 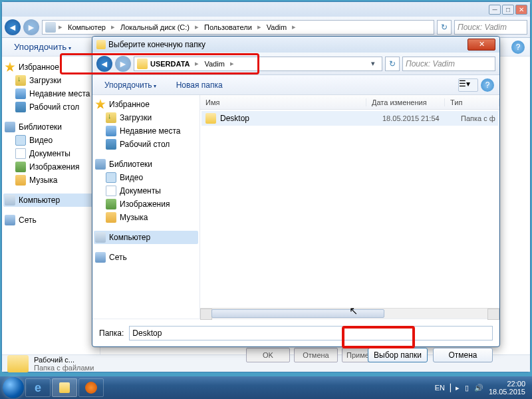 What do you see at coordinates (298, 314) in the screenshot?
I see `scrollbar-thumb` at bounding box center [298, 314].